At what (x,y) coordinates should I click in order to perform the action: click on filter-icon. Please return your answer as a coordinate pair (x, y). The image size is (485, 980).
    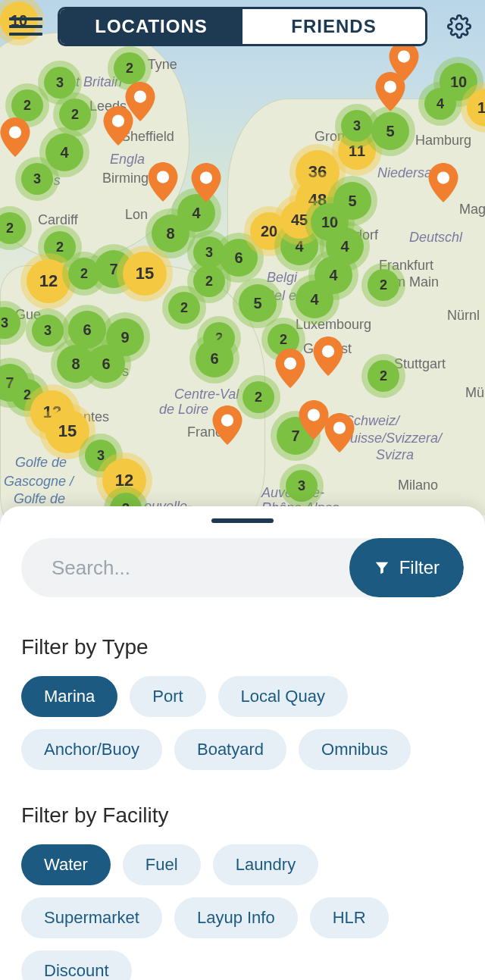
    Looking at the image, I should click on (382, 568).